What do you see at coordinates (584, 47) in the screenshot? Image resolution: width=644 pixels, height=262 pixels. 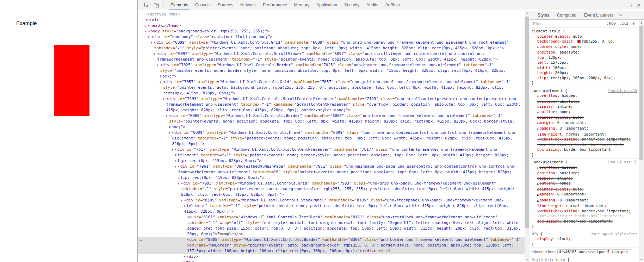 I see `css-property: ▶border-style: none;` at bounding box center [584, 47].